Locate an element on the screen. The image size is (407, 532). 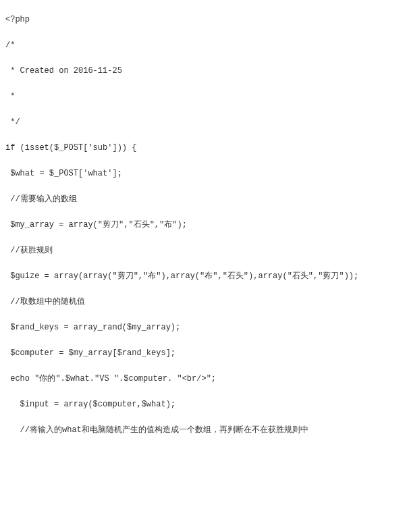
code-line: //将输入的what和电脑随机产生的值构造成一个数组，再判断在不在获胜规则中 is located at coordinates (157, 430).